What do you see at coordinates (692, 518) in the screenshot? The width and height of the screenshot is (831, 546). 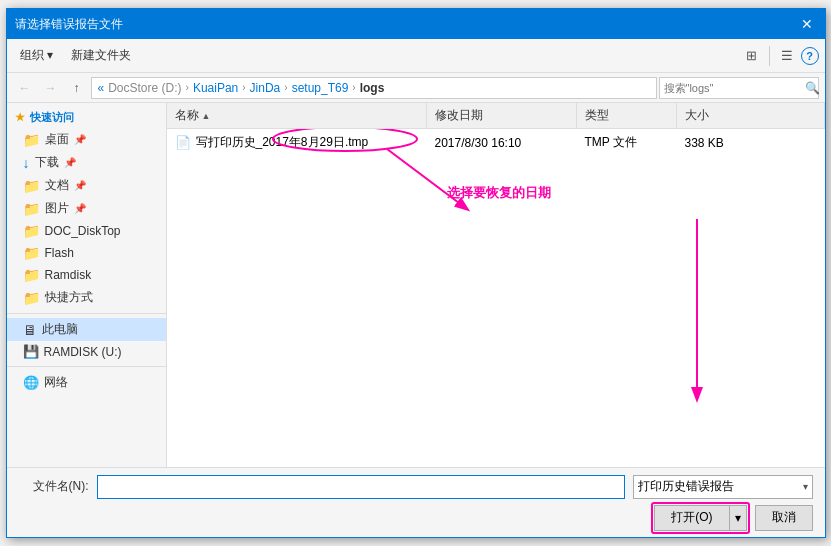 I see `open-button-label: 打开(O)` at bounding box center [692, 518].